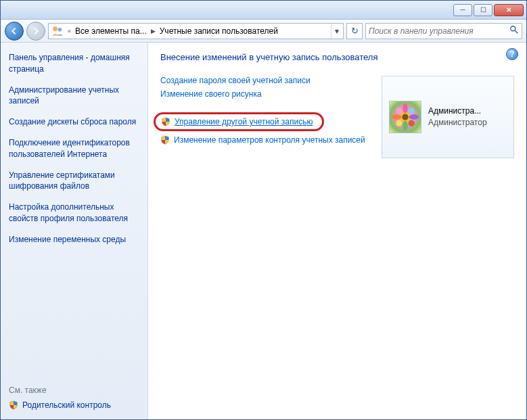 Image resolution: width=527 pixels, height=420 pixels. I want to click on sidebar-task-certificates: Управление сертификатами шифрования файл…, so click(74, 181).